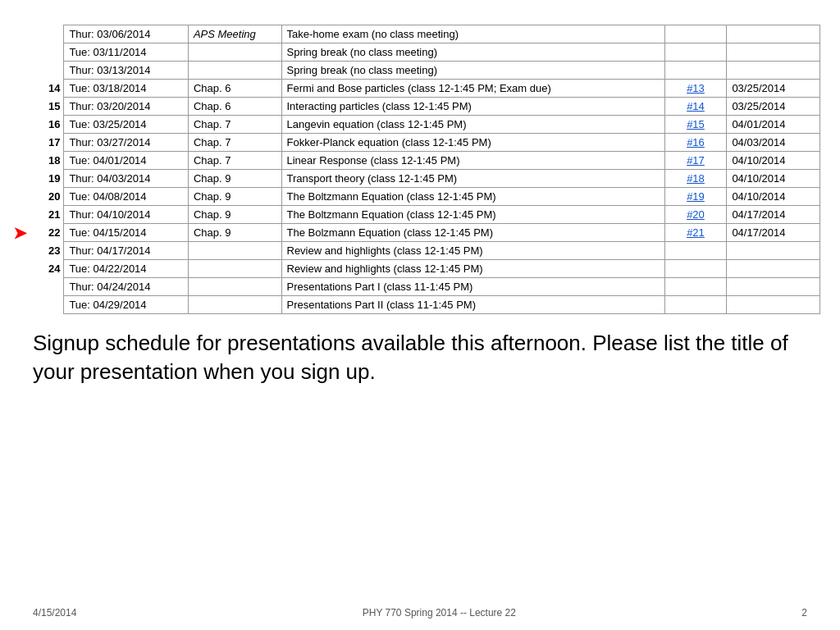  I want to click on row-topic: Spring break (no class meeting), so click(472, 52).